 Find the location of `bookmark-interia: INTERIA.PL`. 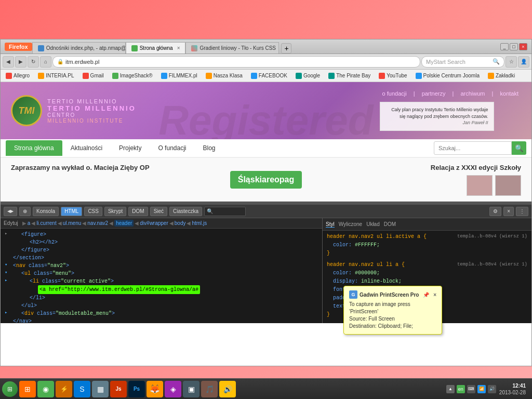

bookmark-interia: INTERIA.PL is located at coordinates (56, 76).